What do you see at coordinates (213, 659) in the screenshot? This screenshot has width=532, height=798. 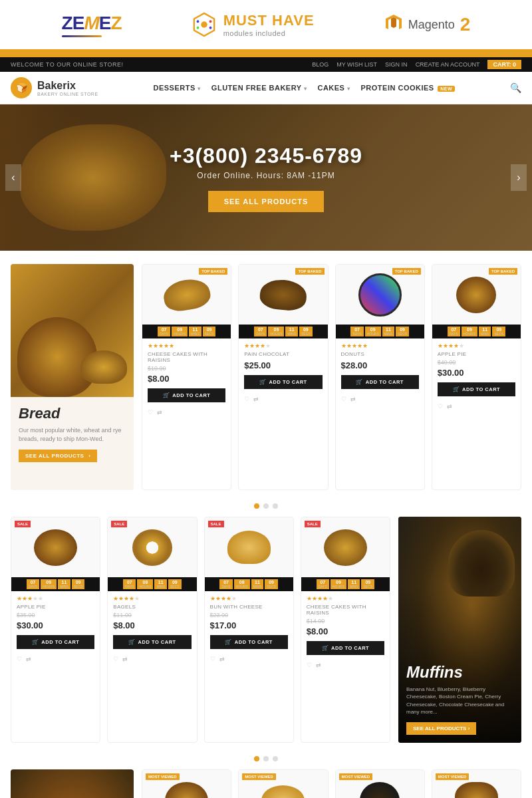 I see `wishlist-icon-7: ♡` at bounding box center [213, 659].